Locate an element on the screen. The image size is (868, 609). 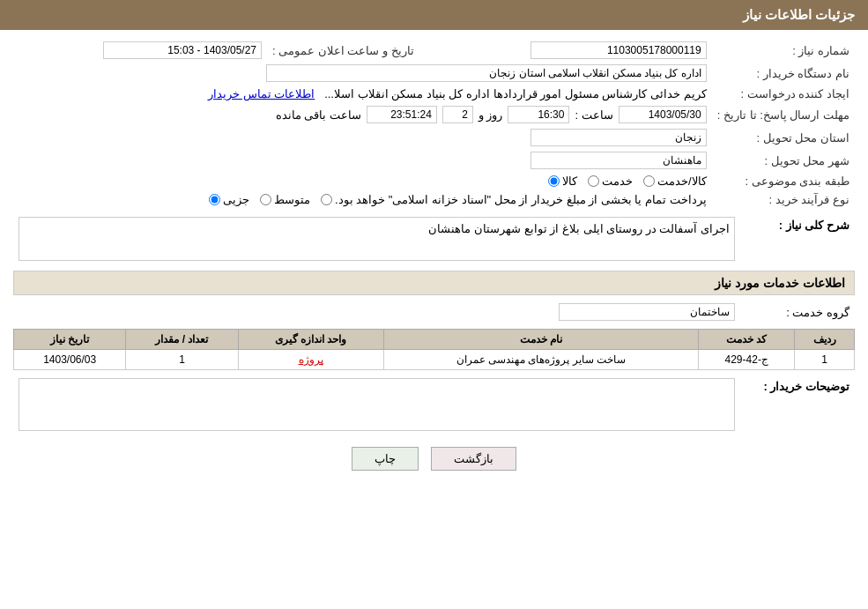
announce-date-value: 1403/05/27 - 15:03 is located at coordinates (140, 50).